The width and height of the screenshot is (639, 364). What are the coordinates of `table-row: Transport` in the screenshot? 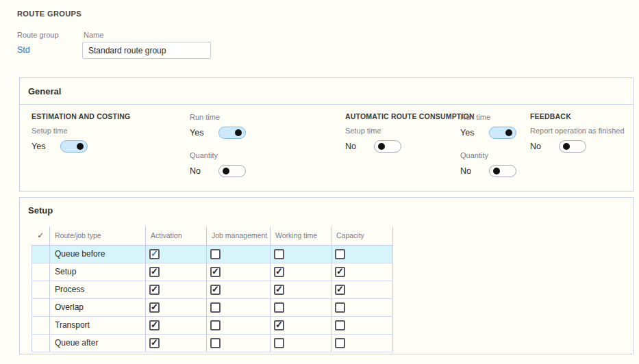 It's located at (212, 325).